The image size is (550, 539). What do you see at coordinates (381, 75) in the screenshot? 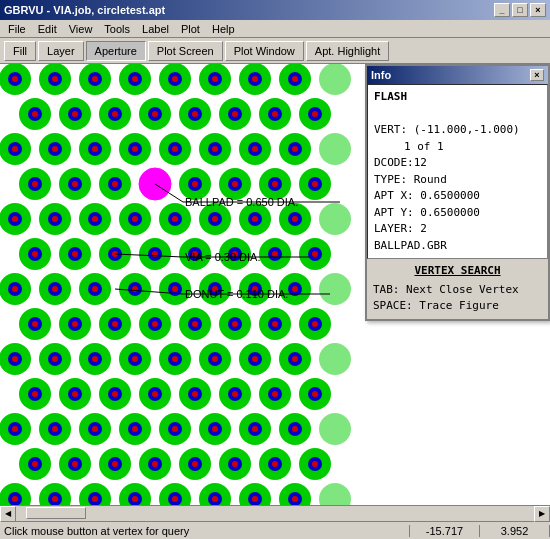
I see `info-title: Info` at bounding box center [381, 75].